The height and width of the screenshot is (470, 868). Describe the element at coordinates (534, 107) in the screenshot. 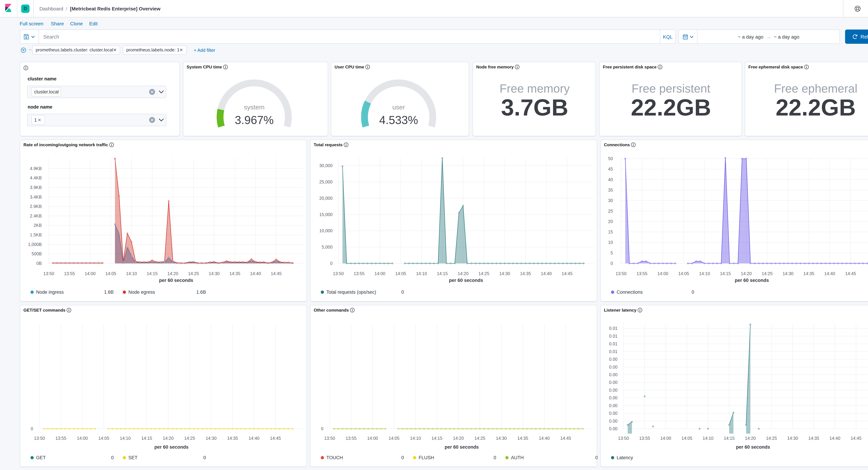

I see `svg-text: 3.7GB` at that location.